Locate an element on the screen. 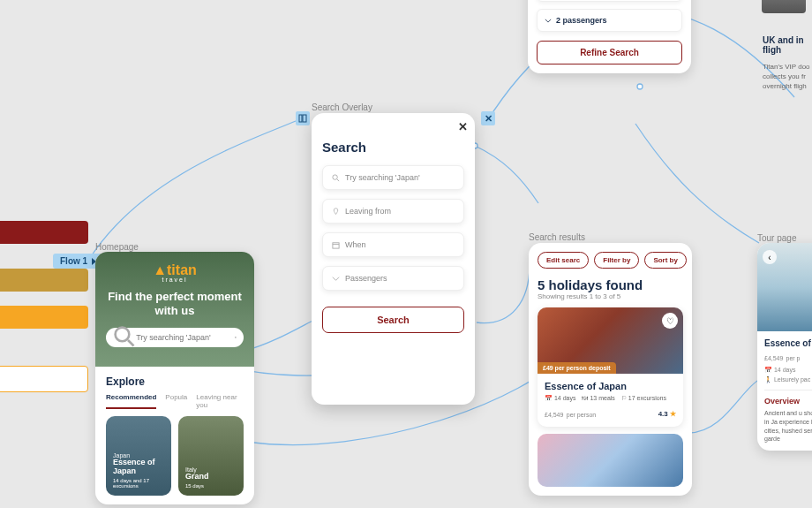  card-japan: Japan Essence of Japan 14 days and 17 ex… is located at coordinates (139, 456).